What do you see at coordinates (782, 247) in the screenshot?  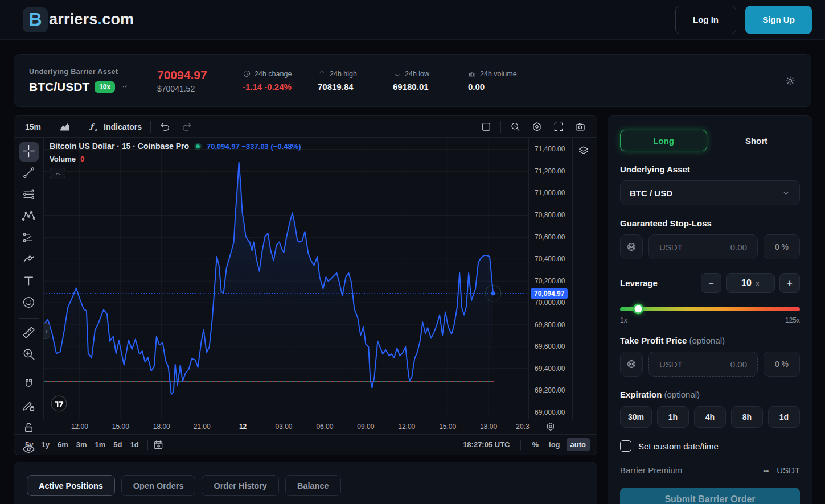 I see `stop-loss-percent-button: 0 %` at bounding box center [782, 247].